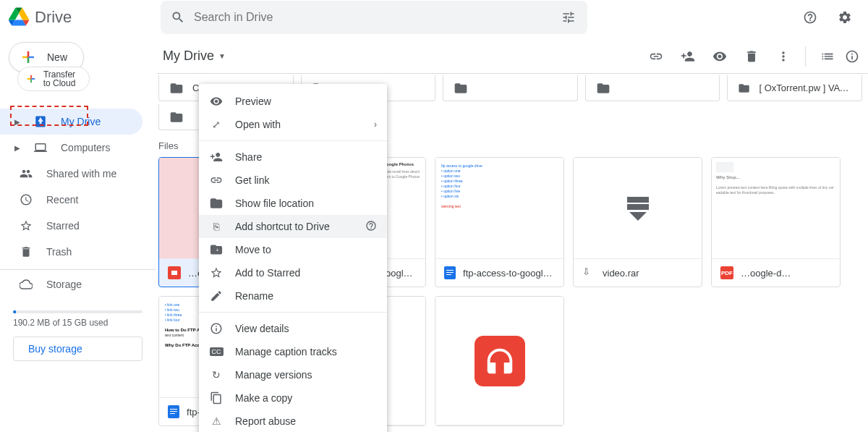 The height and width of the screenshot is (432, 868). What do you see at coordinates (509, 274) in the screenshot?
I see `file-name: ftp-access-to-google-d…` at bounding box center [509, 274].